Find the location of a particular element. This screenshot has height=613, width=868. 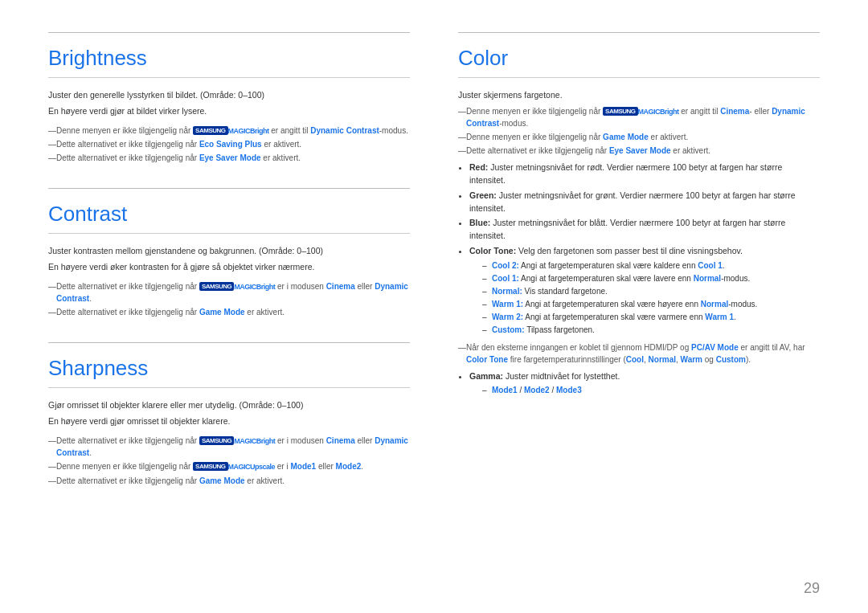

sub-normal: Normal: Vis standard fargetone. is located at coordinates (651, 292).